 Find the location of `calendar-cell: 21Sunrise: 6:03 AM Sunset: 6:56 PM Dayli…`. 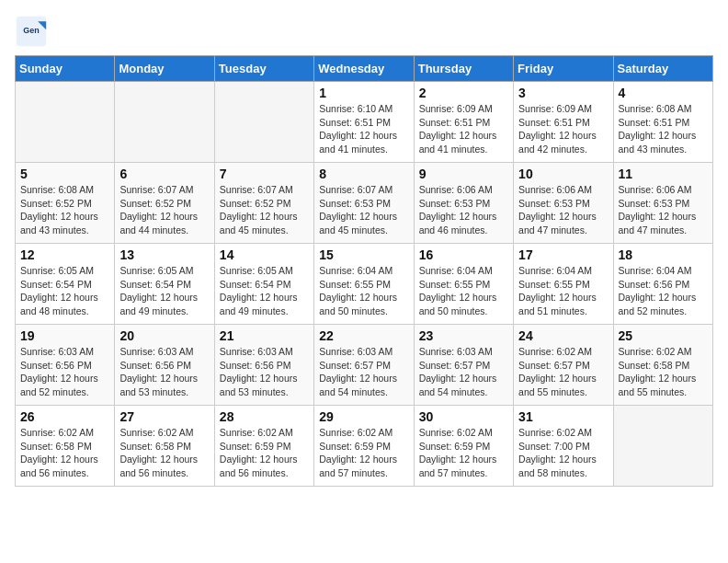

calendar-cell: 21Sunrise: 6:03 AM Sunset: 6:56 PM Dayli… is located at coordinates (264, 365).